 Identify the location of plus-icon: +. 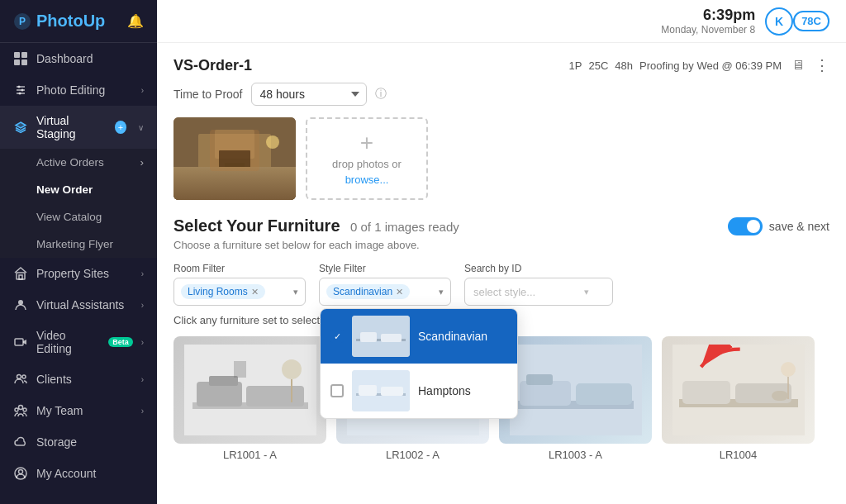
(367, 143).